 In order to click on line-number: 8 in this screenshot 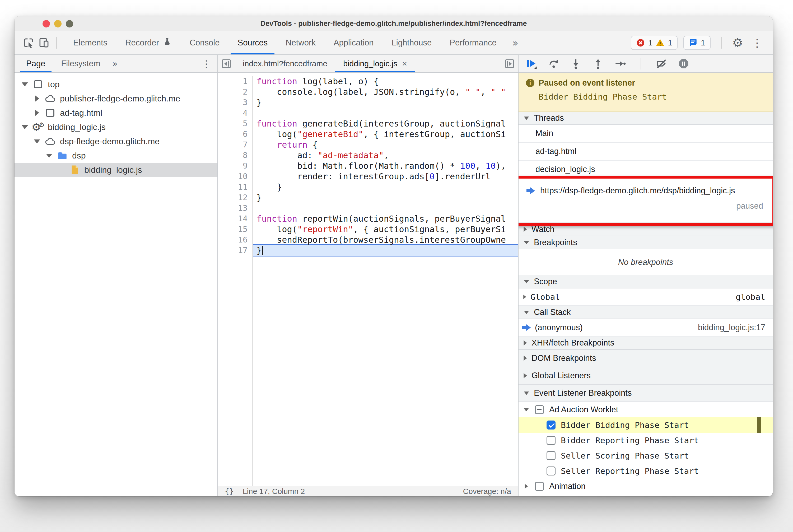, I will do `click(233, 155)`.